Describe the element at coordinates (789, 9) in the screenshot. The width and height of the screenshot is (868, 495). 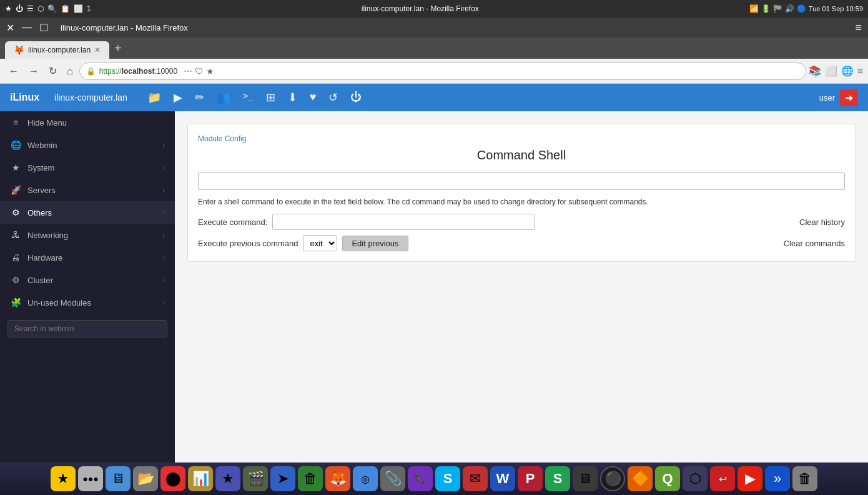
I see `os-volume-icon: 🔊` at that location.